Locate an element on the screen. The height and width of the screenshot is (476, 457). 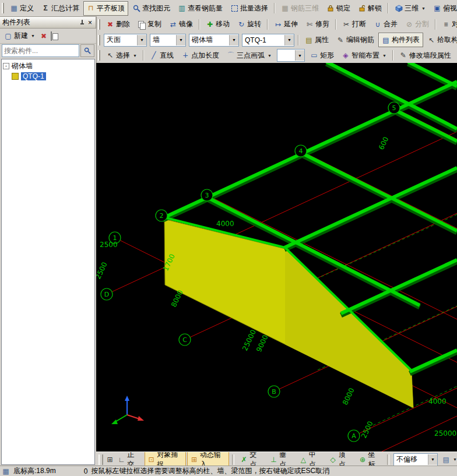
attribute-button: ▤ 属性 is located at coordinates (317, 40).